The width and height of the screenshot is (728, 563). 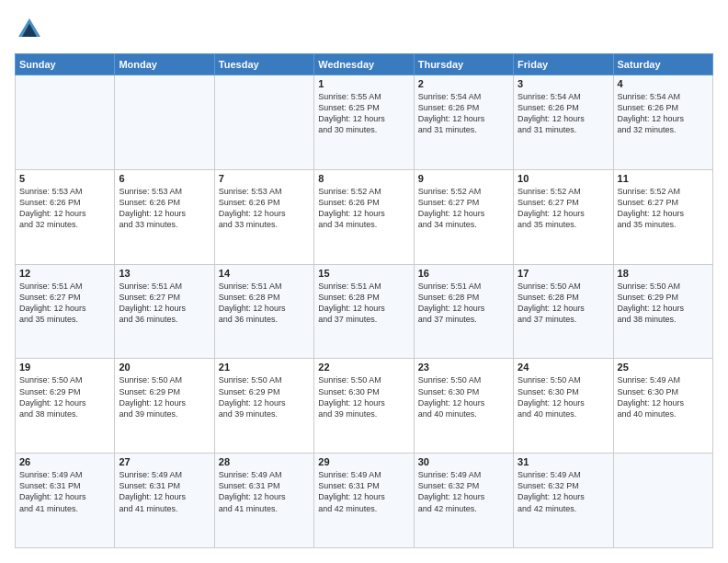 What do you see at coordinates (463, 217) in the screenshot?
I see `calendar-cell: 9Sunrise: 5:52 AM Sunset: 6:27 PM Daylig…` at bounding box center [463, 217].